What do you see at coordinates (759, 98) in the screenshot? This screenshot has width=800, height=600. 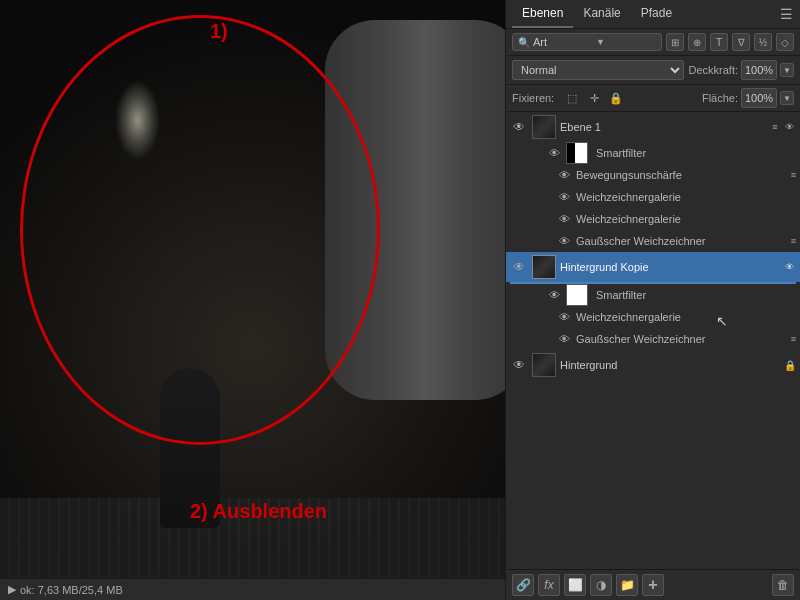 I see `fill-input` at bounding box center [759, 98].